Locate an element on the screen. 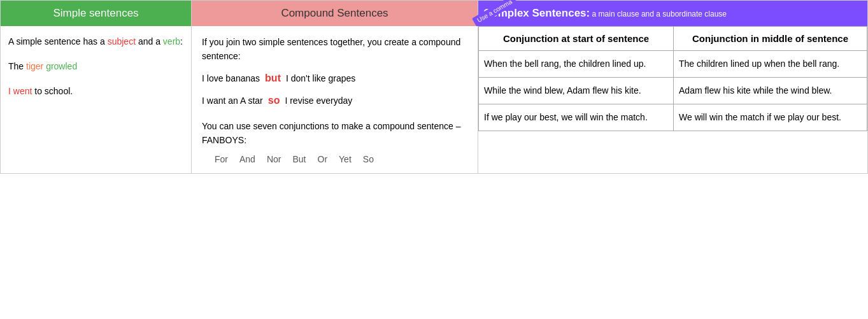 The image size is (868, 319). fanboy-or: Or is located at coordinates (323, 159).